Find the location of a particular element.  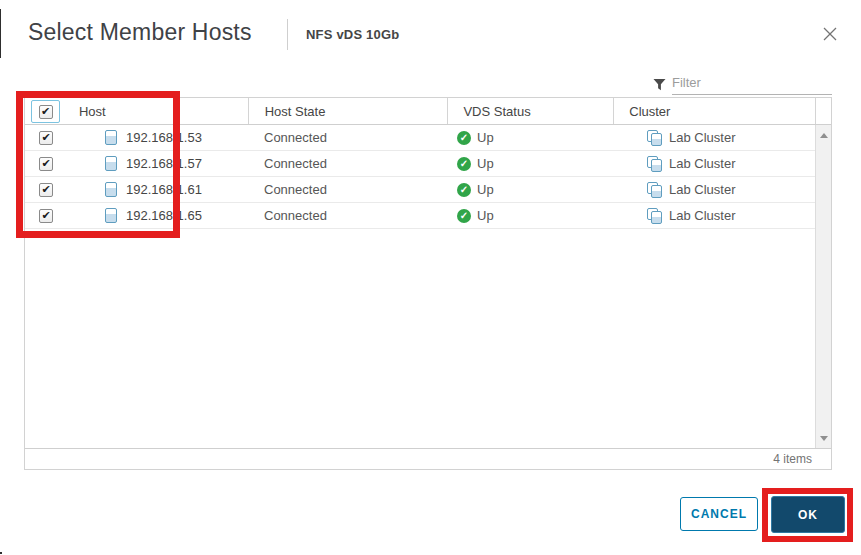

select-all-focus-ring is located at coordinates (46, 112).